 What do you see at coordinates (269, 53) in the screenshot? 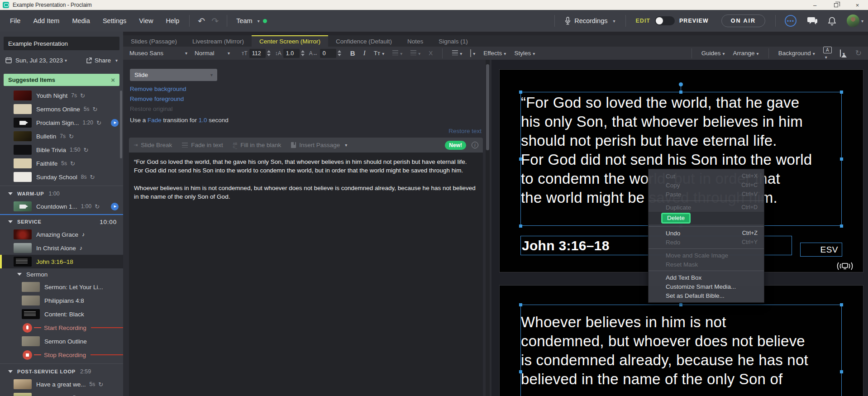
I see `font-size-stepper` at bounding box center [269, 53].